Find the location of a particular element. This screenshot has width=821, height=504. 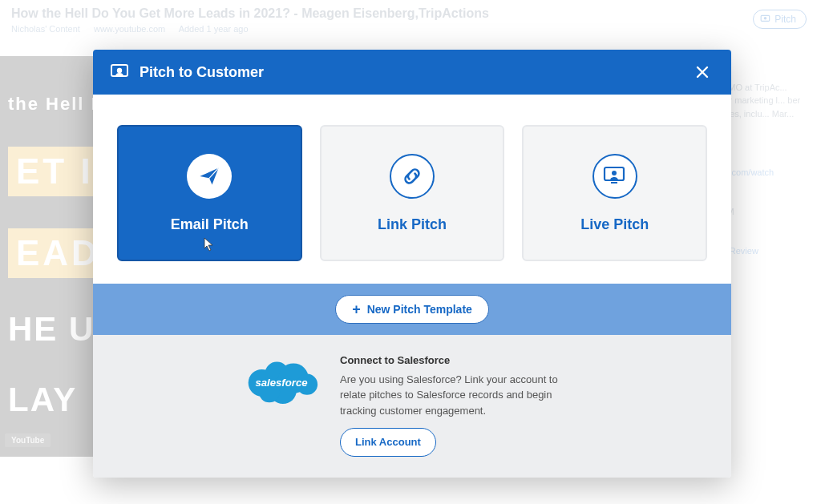

pitch-to-customer-icon is located at coordinates (120, 72).